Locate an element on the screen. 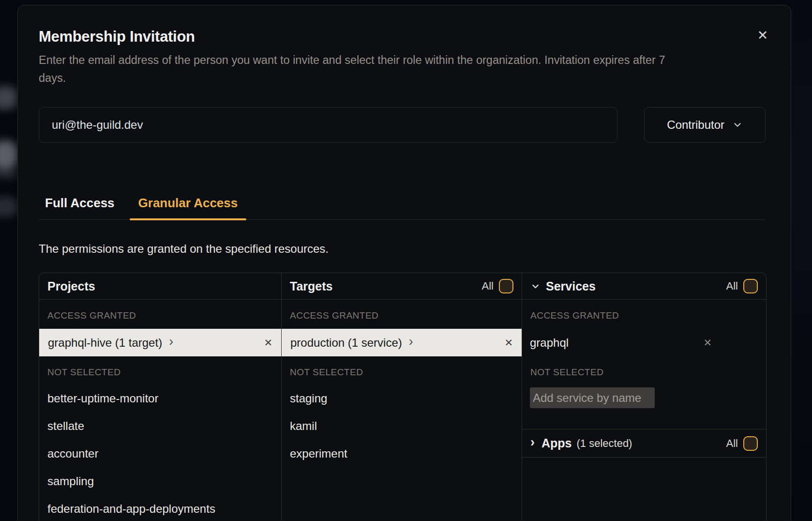  services-column-title-label: Services is located at coordinates (571, 287).